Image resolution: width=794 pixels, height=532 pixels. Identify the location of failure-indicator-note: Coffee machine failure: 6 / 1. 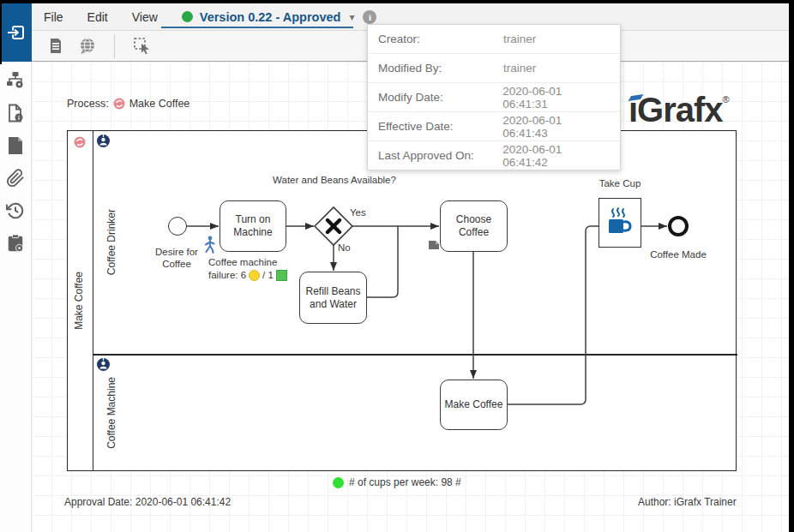
(258, 269).